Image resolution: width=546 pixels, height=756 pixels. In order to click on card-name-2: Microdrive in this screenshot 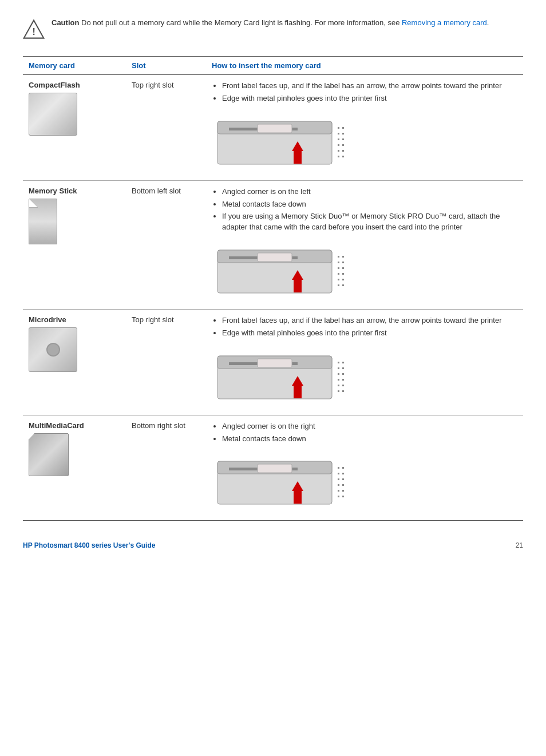, I will do `click(74, 319)`.